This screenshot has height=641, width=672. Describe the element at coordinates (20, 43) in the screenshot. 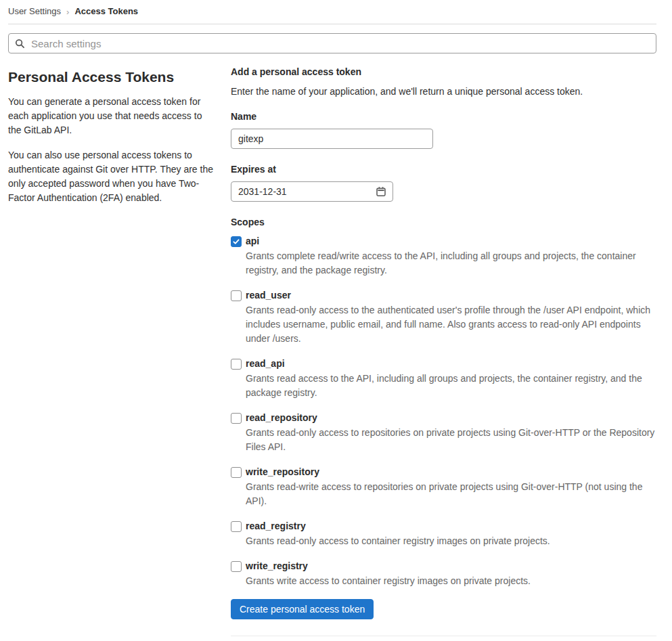

I see `search-icon` at that location.